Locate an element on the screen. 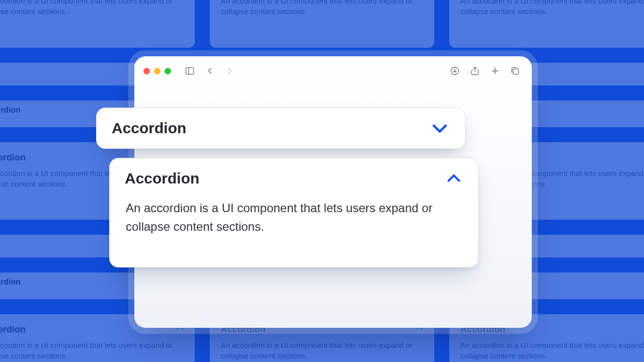  accordion-body: An accordion is a UI component that lets… is located at coordinates (294, 214).